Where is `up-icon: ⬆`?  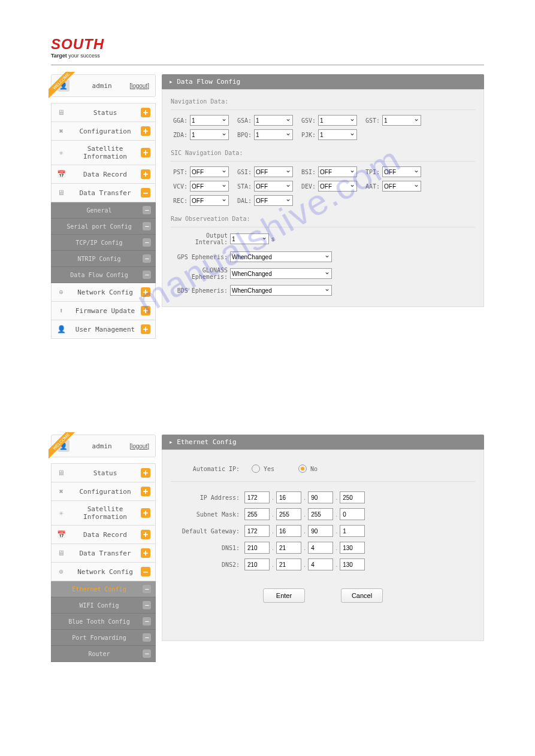
up-icon: ⬆ is located at coordinates (61, 311).